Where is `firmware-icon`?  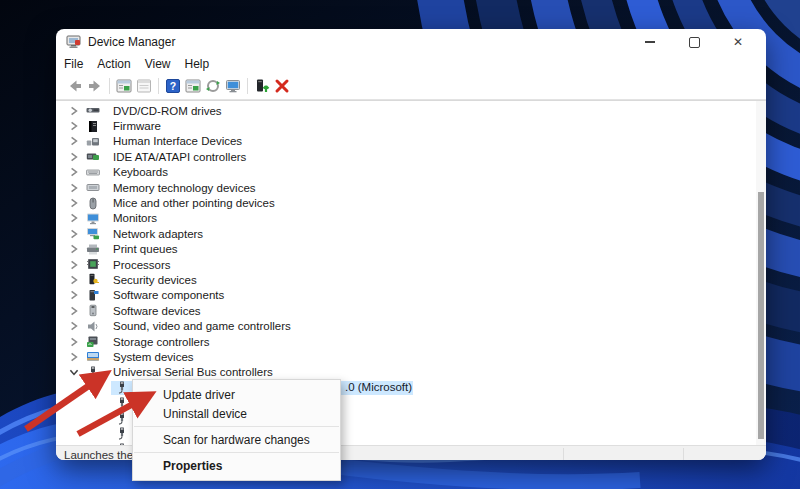
firmware-icon is located at coordinates (93, 126).